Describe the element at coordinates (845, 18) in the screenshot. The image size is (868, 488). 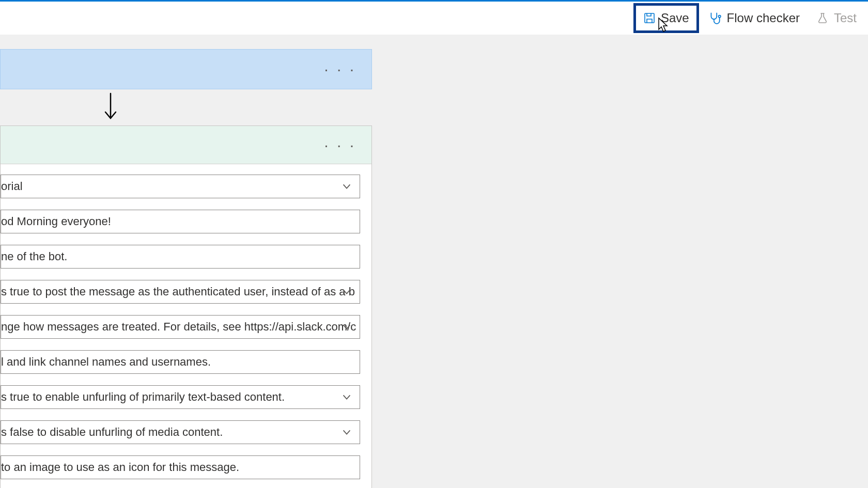
I see `test-label: Test` at that location.